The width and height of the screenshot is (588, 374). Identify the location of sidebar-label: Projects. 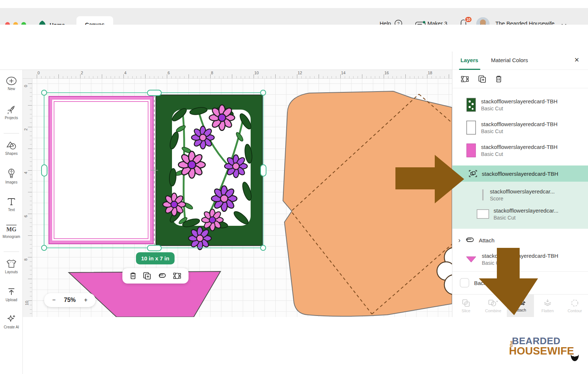
(11, 118).